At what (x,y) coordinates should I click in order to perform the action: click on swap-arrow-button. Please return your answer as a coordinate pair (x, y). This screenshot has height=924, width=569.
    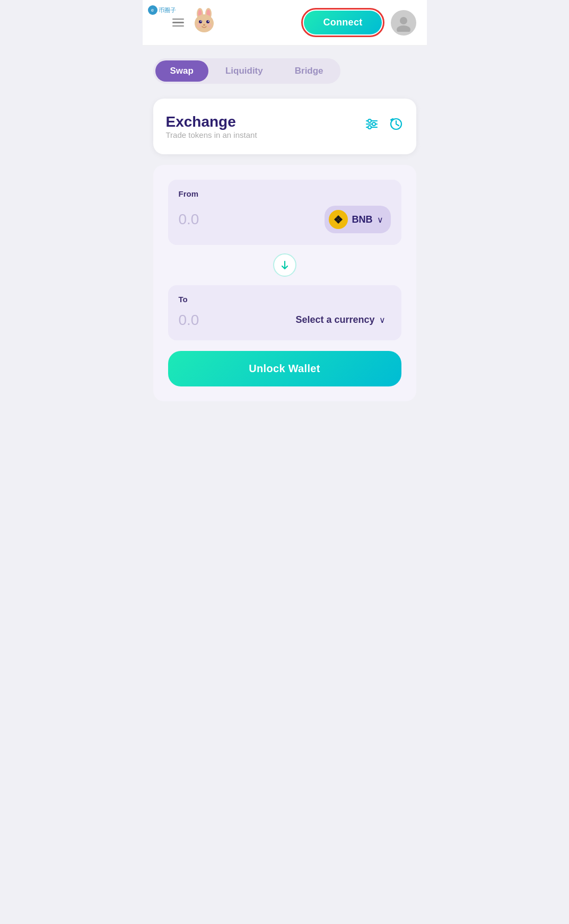
    Looking at the image, I should click on (285, 265).